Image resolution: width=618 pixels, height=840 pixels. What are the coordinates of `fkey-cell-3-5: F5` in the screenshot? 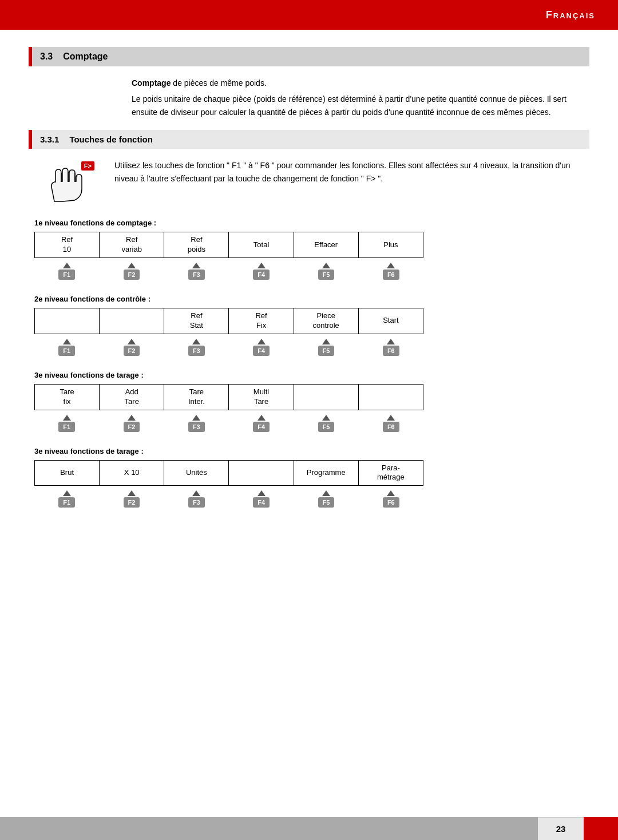 It's located at (326, 423).